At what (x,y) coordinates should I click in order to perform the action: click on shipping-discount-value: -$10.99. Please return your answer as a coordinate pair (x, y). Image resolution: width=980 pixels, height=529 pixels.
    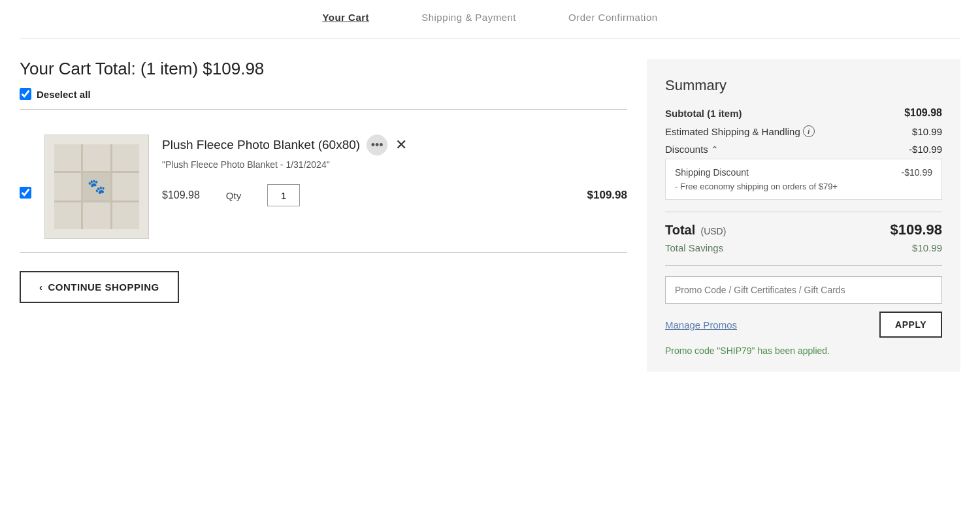
    Looking at the image, I should click on (917, 172).